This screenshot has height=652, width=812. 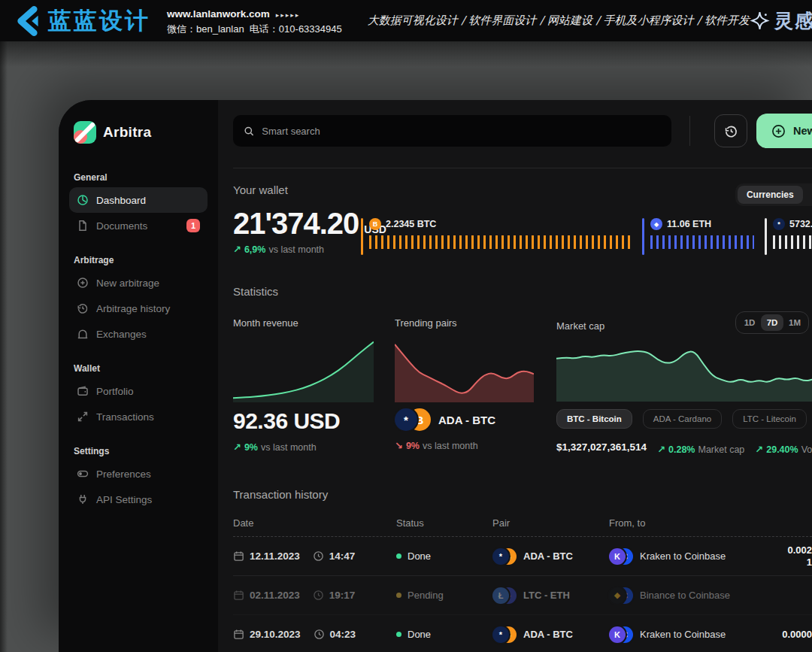 What do you see at coordinates (721, 450) in the screenshot?
I see `trend-label: Market cap` at bounding box center [721, 450].